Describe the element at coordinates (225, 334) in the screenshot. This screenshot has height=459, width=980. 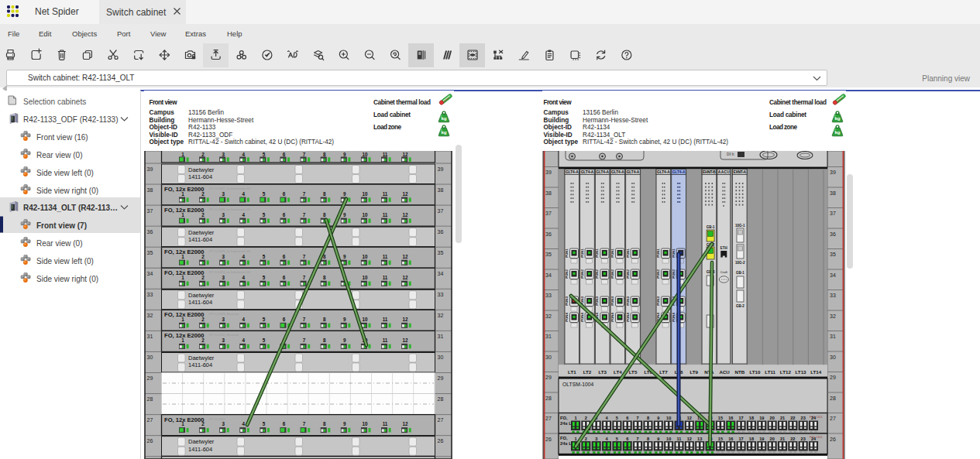
I see `svg-text: FY O-1322_Reserve` at that location.